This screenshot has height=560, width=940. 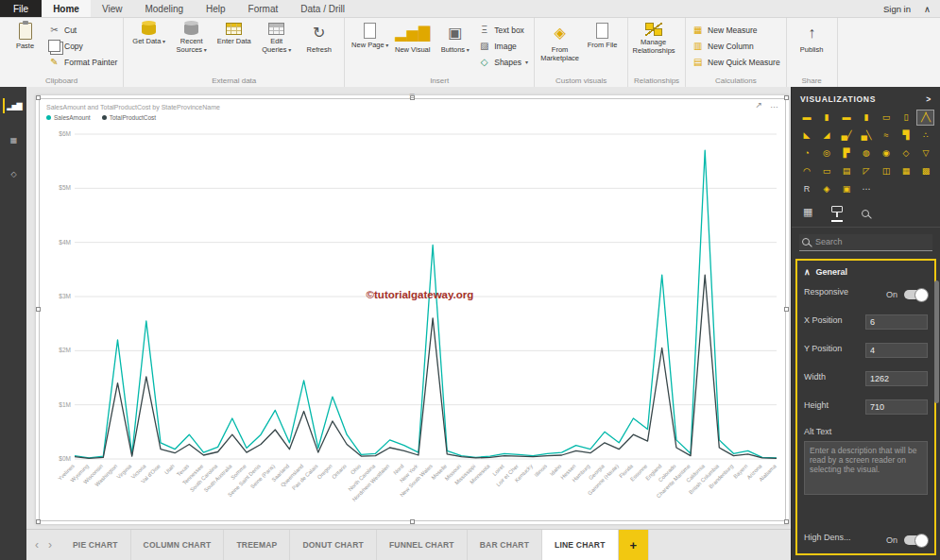 I want to click on drag-grip-icon: ≡, so click(x=413, y=96).